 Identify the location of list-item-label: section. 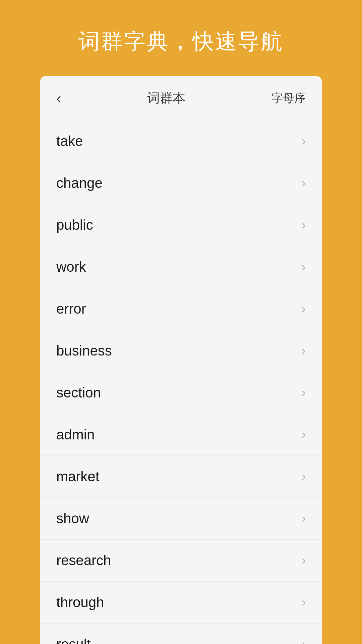
(78, 393).